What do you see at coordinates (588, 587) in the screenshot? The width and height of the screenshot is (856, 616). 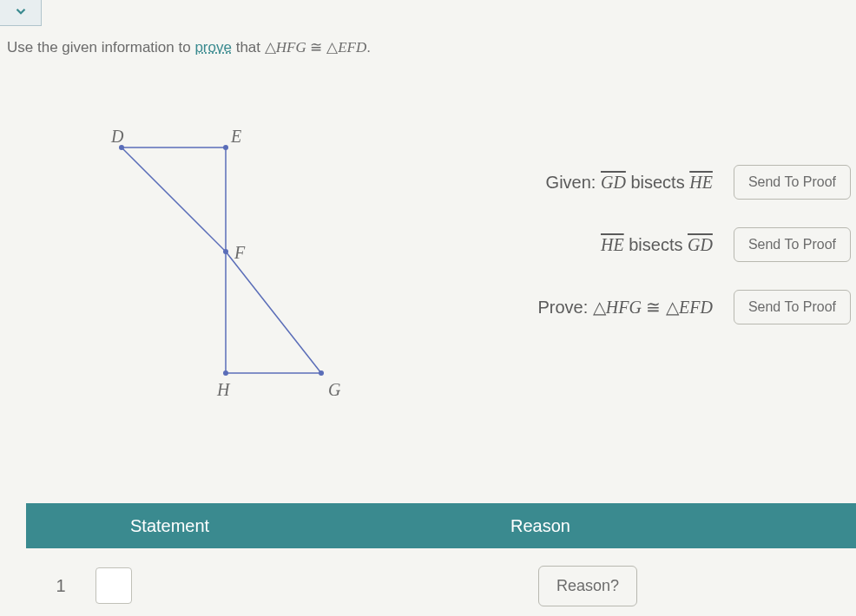 I see `reason-button-1: Reason?` at bounding box center [588, 587].